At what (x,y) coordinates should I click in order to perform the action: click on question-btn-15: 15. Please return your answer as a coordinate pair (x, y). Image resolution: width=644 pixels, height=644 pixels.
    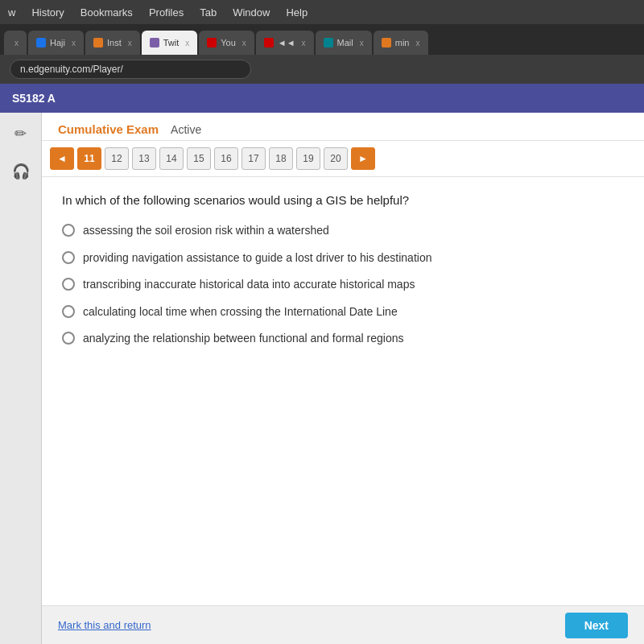
    Looking at the image, I should click on (199, 159).